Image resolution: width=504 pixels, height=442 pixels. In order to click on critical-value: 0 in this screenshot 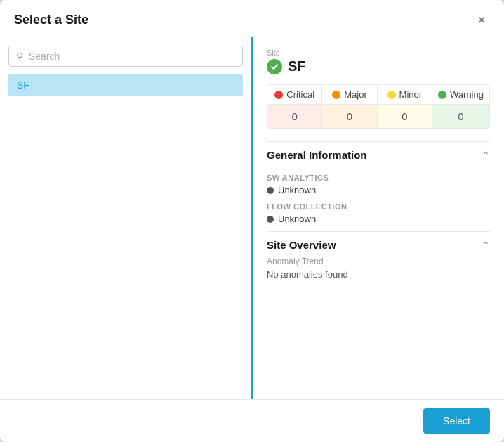, I will do `click(295, 117)`.